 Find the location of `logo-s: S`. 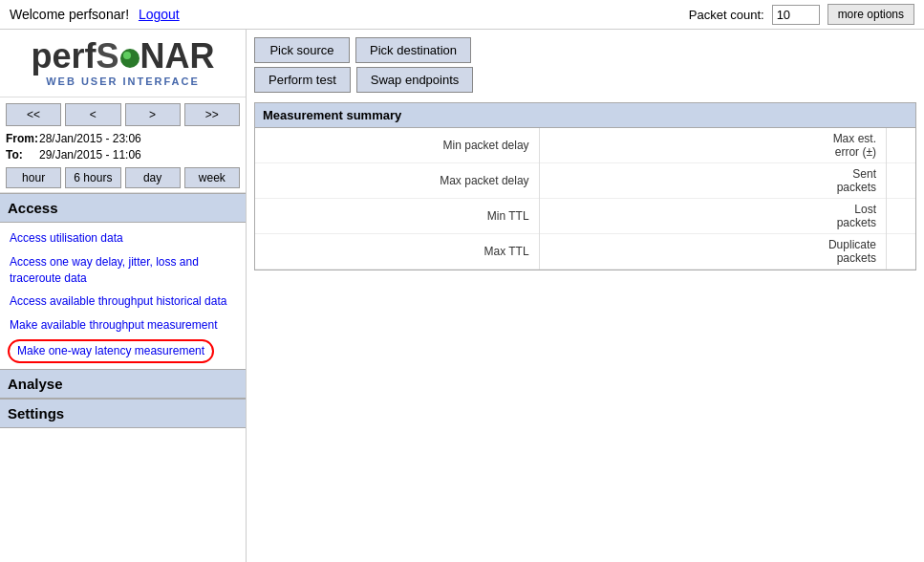

logo-s: S is located at coordinates (108, 55).